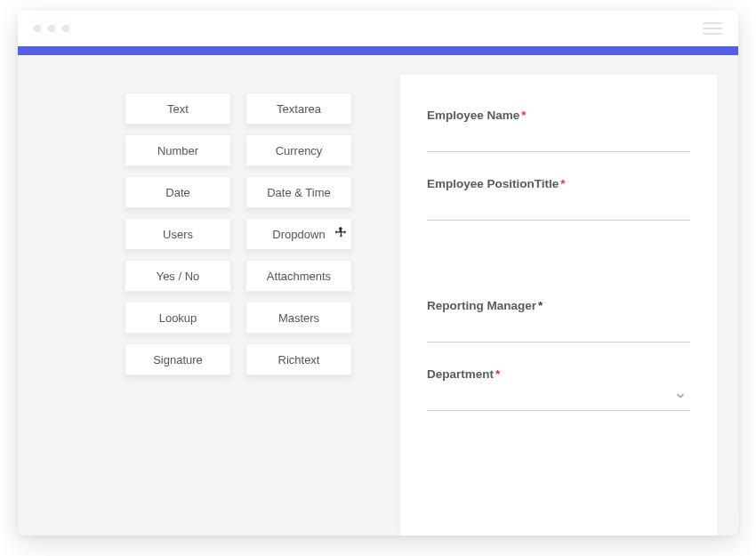 The width and height of the screenshot is (756, 556). What do you see at coordinates (378, 51) in the screenshot?
I see `accent-bar` at bounding box center [378, 51].